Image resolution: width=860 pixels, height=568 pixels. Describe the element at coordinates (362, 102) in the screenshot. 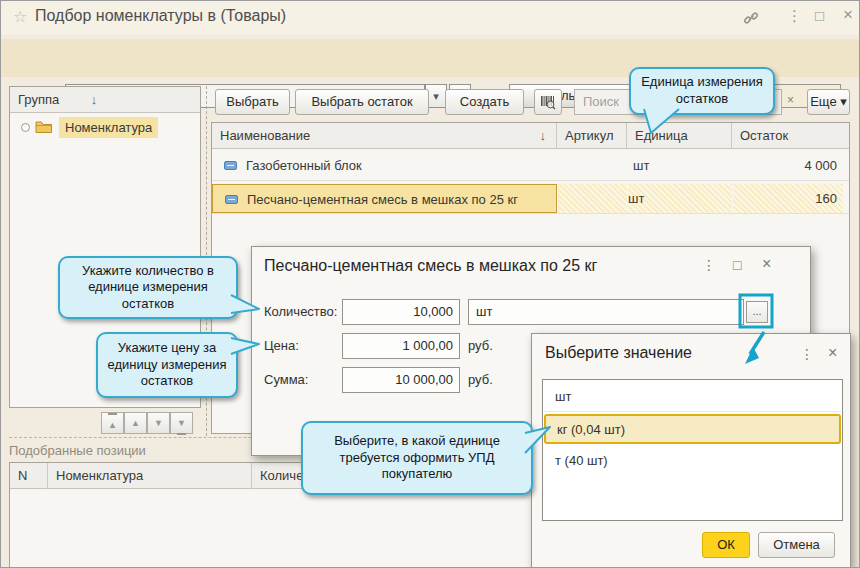

I see `select-stock-button: Выбрать остаток` at that location.